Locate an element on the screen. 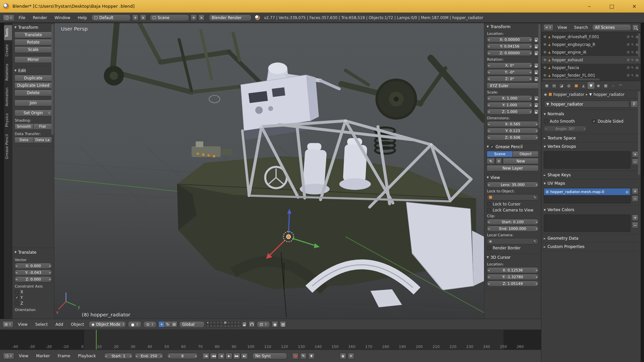  add-vertex-color-button: + is located at coordinates (635, 218).